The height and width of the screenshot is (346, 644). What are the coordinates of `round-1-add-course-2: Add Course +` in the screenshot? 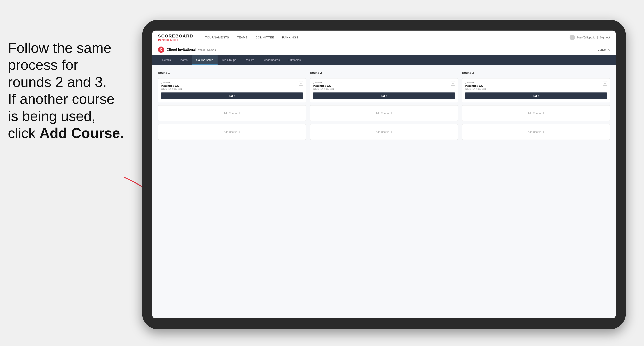 It's located at (232, 132).